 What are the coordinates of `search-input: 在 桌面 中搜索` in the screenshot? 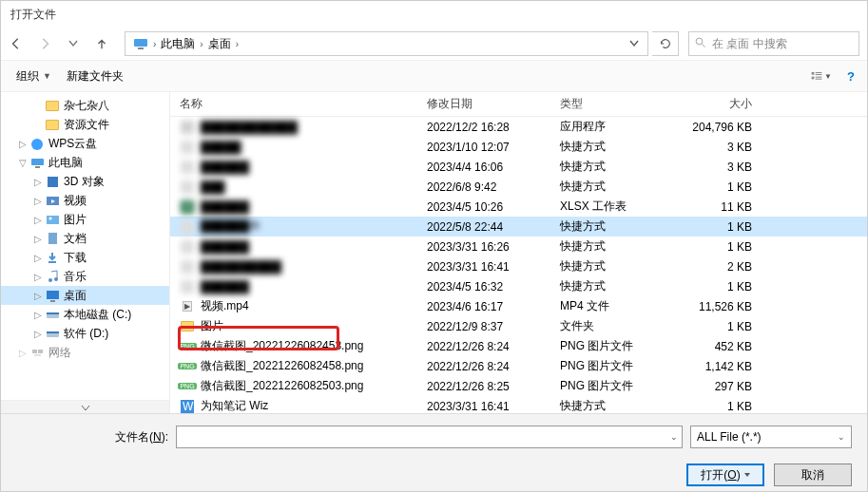 It's located at (774, 44).